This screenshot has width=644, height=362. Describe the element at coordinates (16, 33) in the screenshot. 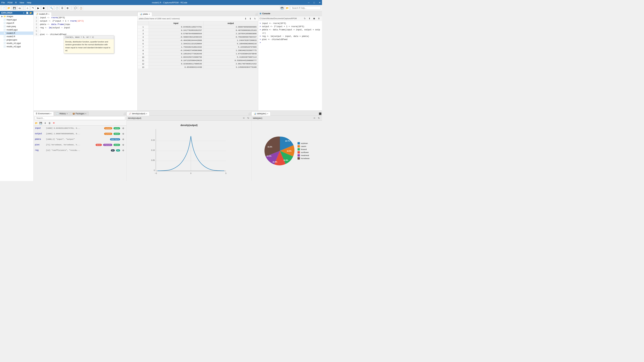

I see `sidebar-item-model1: 📄 model1.R` at that location.